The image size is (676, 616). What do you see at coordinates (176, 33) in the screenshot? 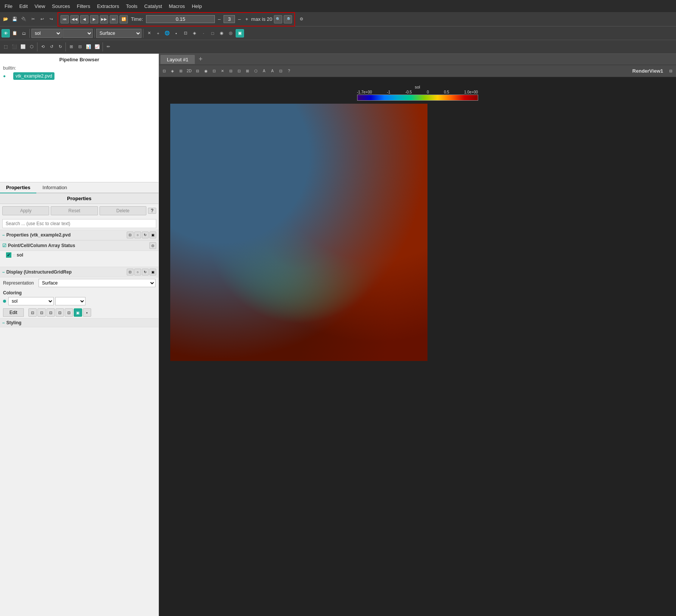
I see `box-icon: ▪` at bounding box center [176, 33].